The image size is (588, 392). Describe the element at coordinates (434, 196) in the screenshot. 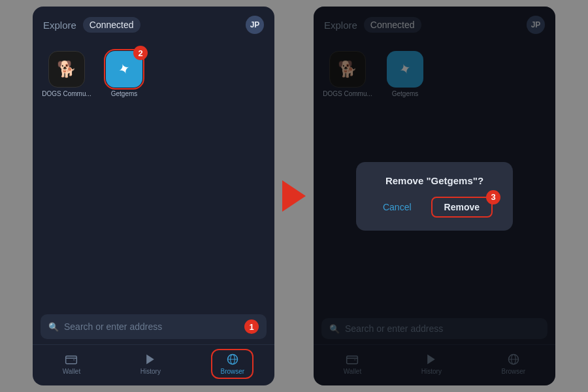

I see `remove-dialog: Remove "Getgems"? Cancel Remove 3` at that location.